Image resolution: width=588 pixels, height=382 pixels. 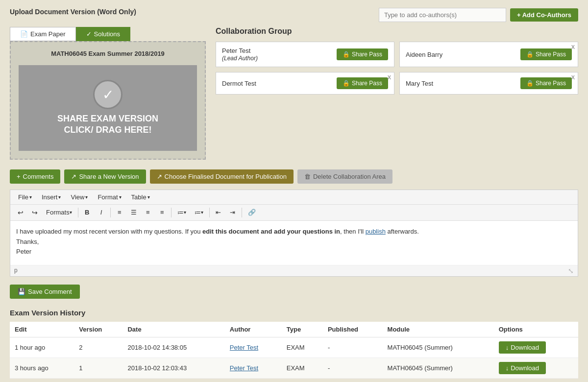 What do you see at coordinates (48, 34) in the screenshot?
I see `tab-exam-paper-label: Exam Paper` at bounding box center [48, 34].